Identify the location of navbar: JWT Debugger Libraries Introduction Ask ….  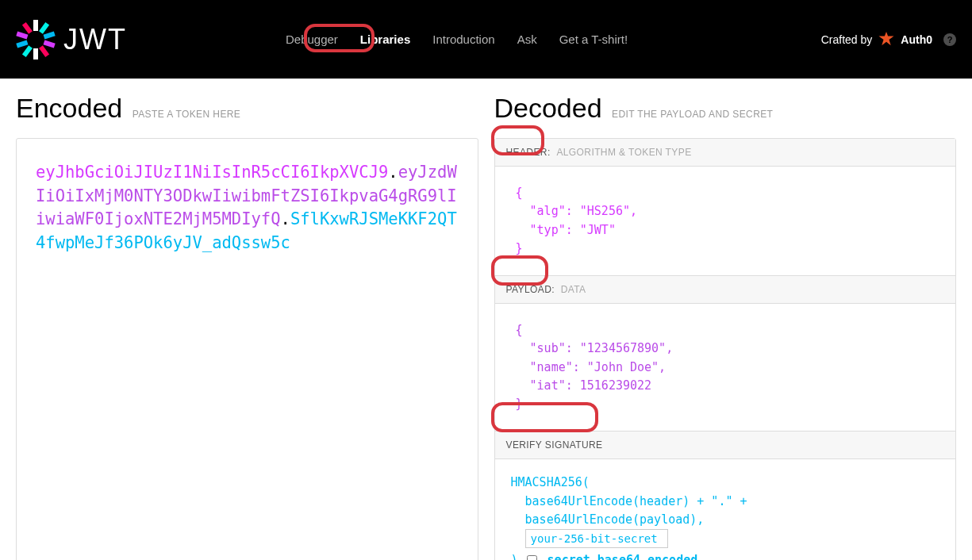
(486, 40).